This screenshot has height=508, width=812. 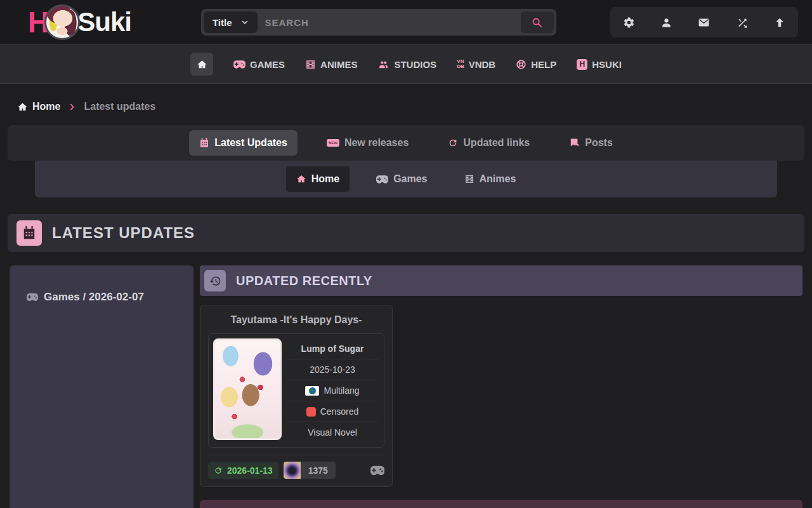 I want to click on search-bar: Title, so click(x=379, y=22).